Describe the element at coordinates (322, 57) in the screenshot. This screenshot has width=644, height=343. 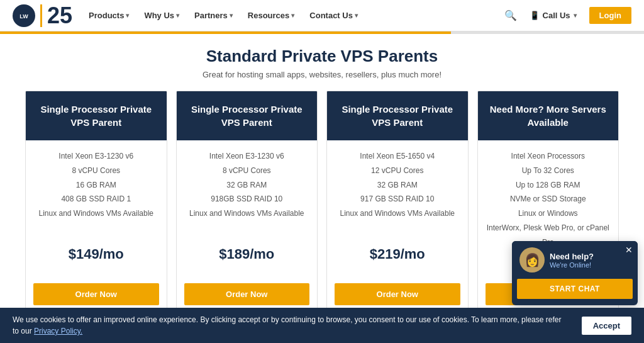
I see `standard-section-title: Standard Private VPS Parents` at that location.